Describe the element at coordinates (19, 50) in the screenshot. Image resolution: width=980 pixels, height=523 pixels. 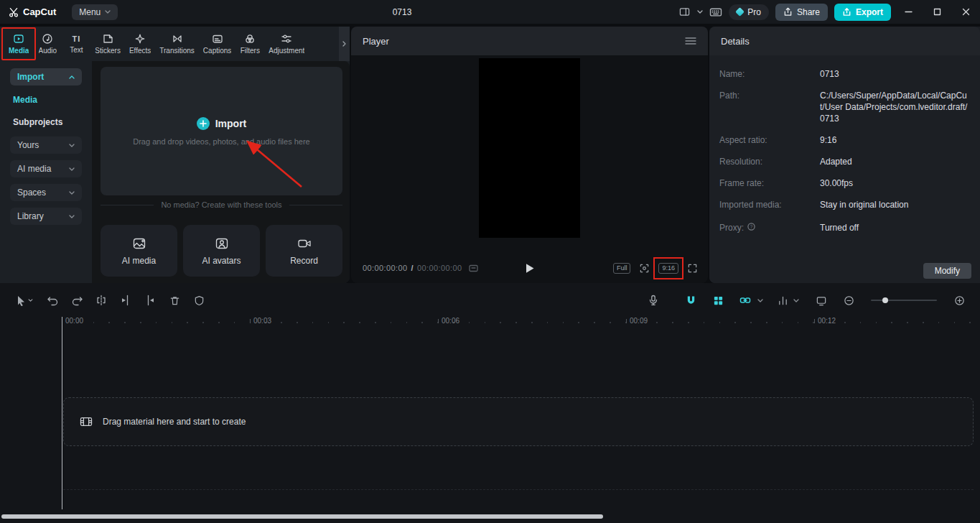
I see `tab-label: Media` at that location.